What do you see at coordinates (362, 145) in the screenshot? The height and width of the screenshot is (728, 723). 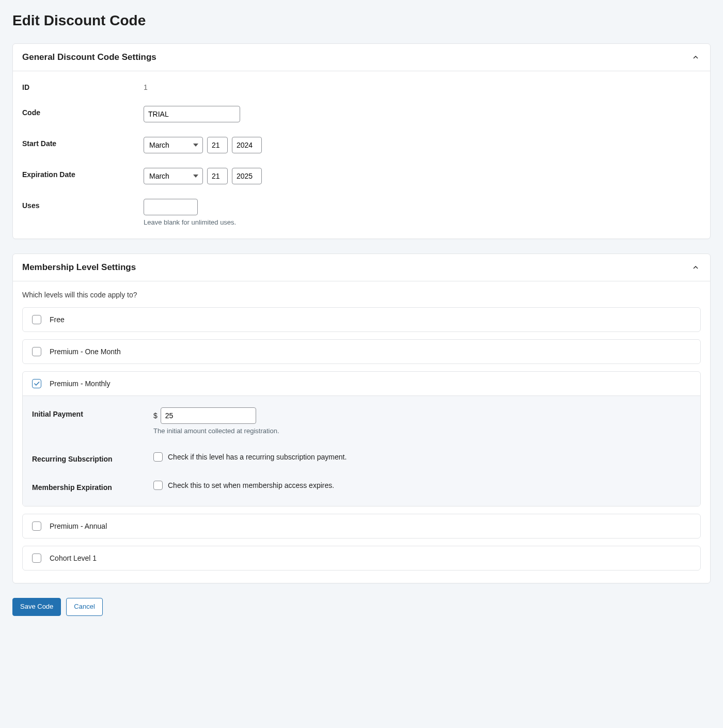 I see `start-date-row: Start Date March` at bounding box center [362, 145].